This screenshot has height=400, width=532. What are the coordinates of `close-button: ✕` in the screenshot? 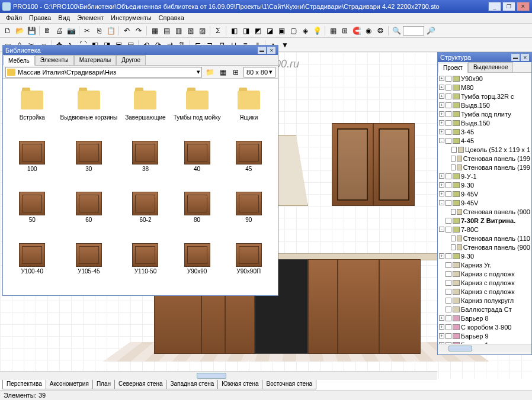 It's located at (523, 7).